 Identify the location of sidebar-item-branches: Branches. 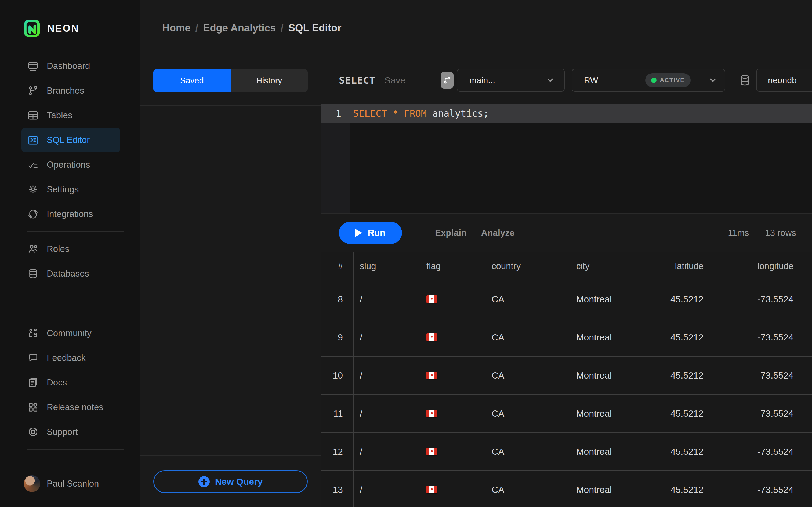
(71, 91).